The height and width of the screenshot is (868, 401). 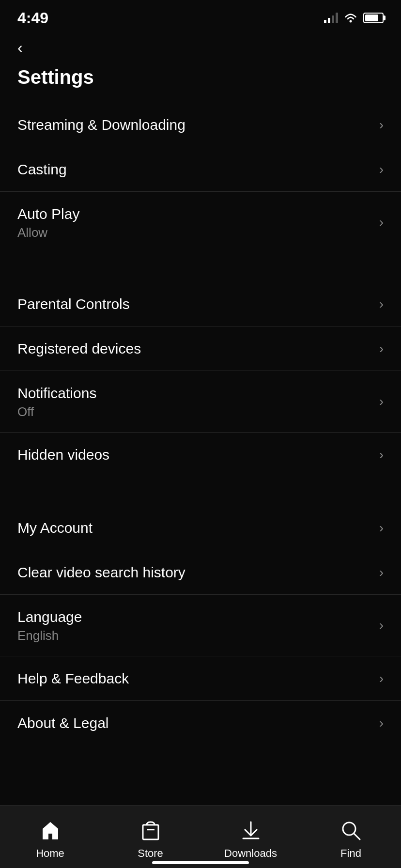 I want to click on language-title: Language, so click(x=195, y=617).